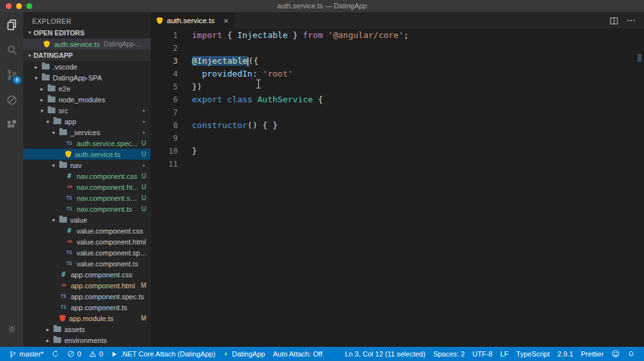 The width and height of the screenshot is (644, 361). I want to click on error-icon, so click(71, 354).